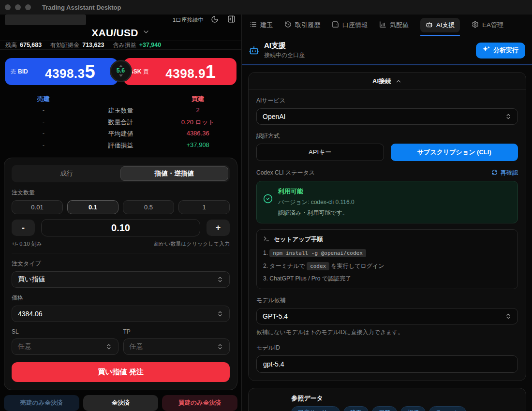 This screenshot has height=411, width=532. I want to click on price-input: 4384.06, so click(121, 314).